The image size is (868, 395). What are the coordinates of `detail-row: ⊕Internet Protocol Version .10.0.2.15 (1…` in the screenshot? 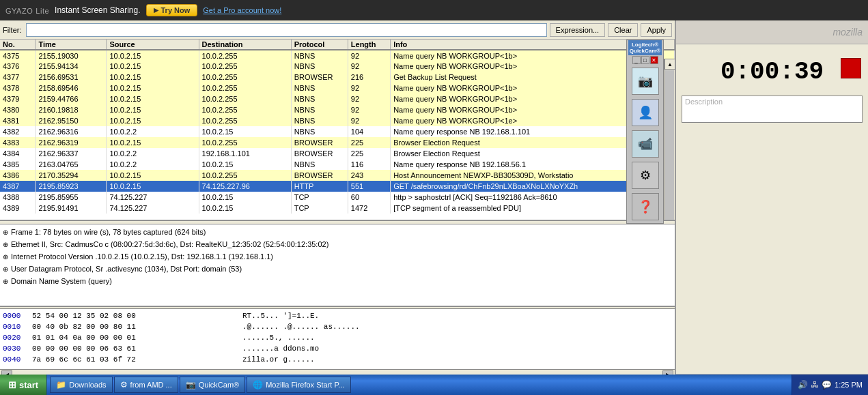 It's located at (337, 257).